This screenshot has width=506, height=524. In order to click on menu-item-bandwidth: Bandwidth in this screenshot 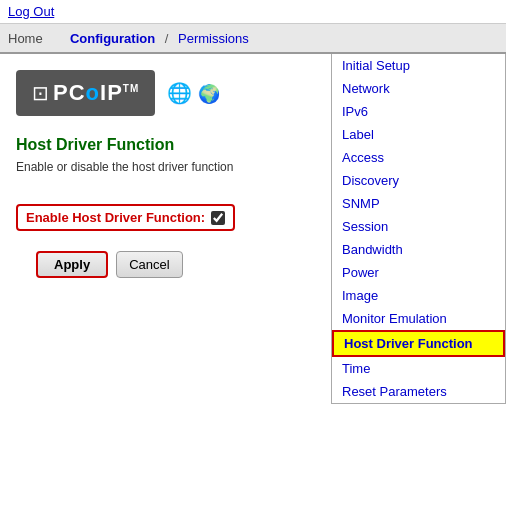, I will do `click(418, 250)`.